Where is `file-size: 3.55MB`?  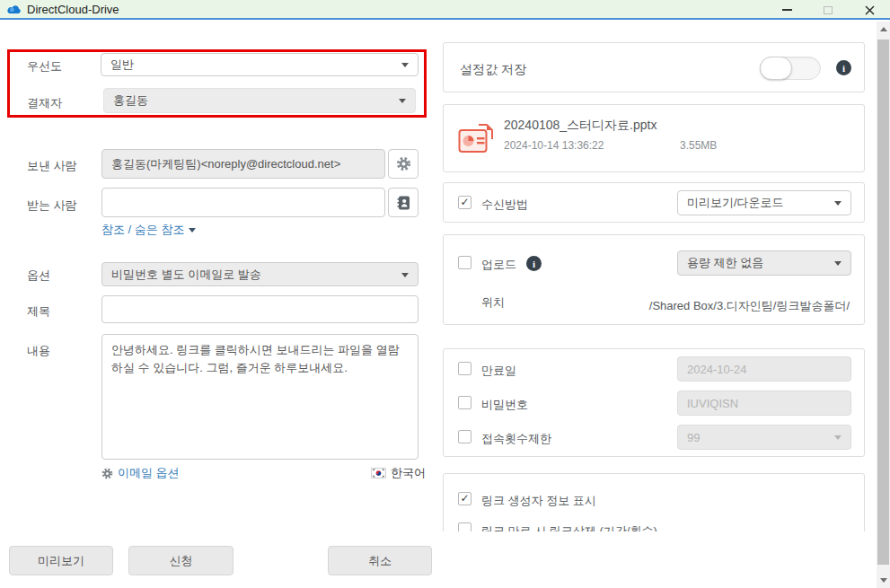 file-size: 3.55MB is located at coordinates (699, 145).